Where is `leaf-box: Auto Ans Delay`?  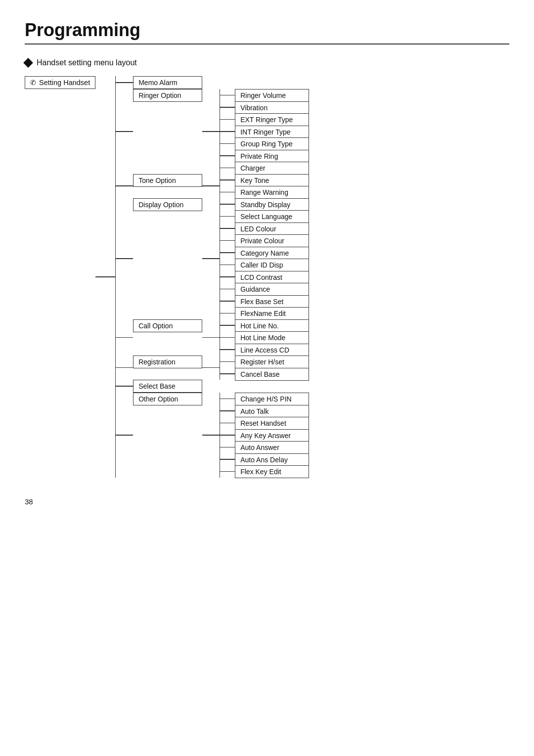 leaf-box: Auto Ans Delay is located at coordinates (272, 460).